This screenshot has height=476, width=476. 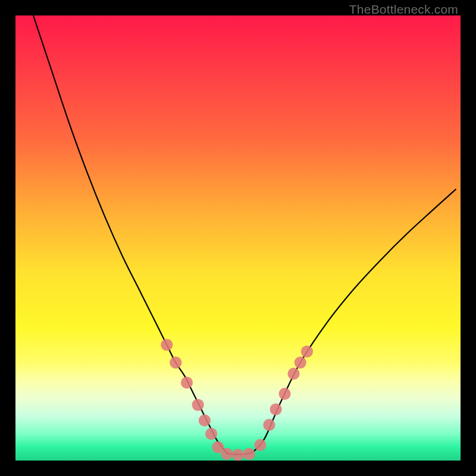 I want to click on watermark-text: TheBottleneck.com, so click(x=403, y=10).